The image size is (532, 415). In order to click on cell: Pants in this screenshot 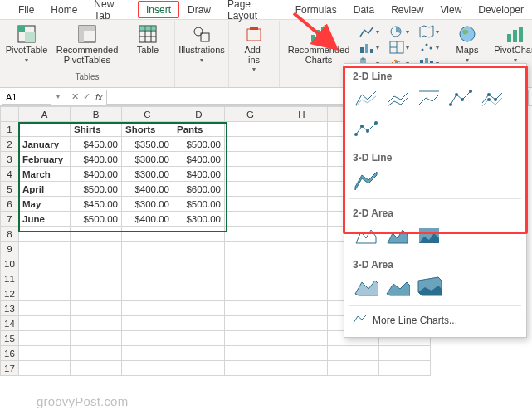, I will do `click(199, 129)`.